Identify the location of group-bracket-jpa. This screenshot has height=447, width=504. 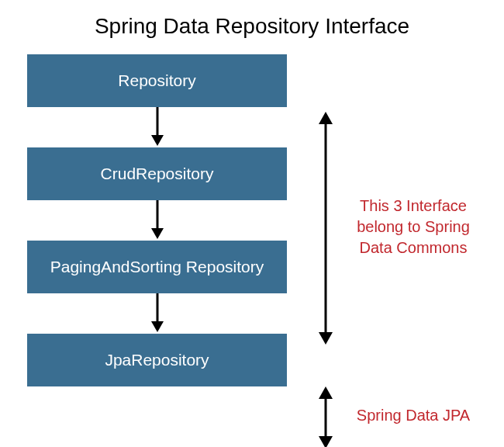
(326, 417).